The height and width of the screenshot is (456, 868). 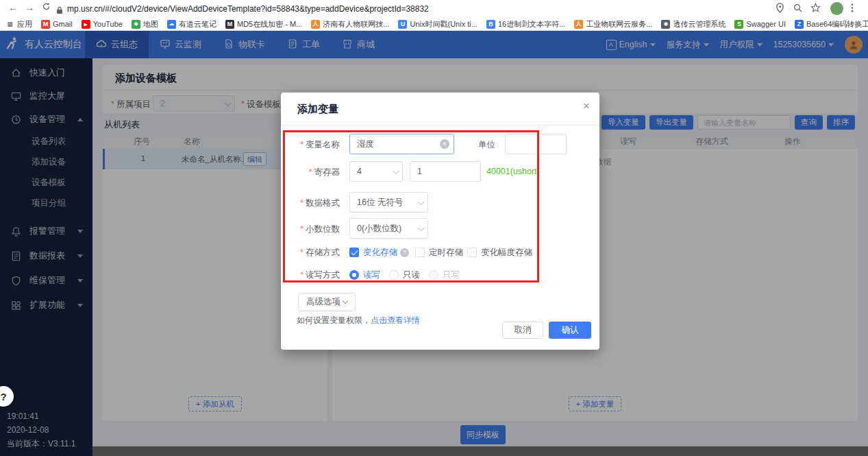 What do you see at coordinates (102, 25) in the screenshot?
I see `bookmark-youtube: ▶YouTube` at bounding box center [102, 25].